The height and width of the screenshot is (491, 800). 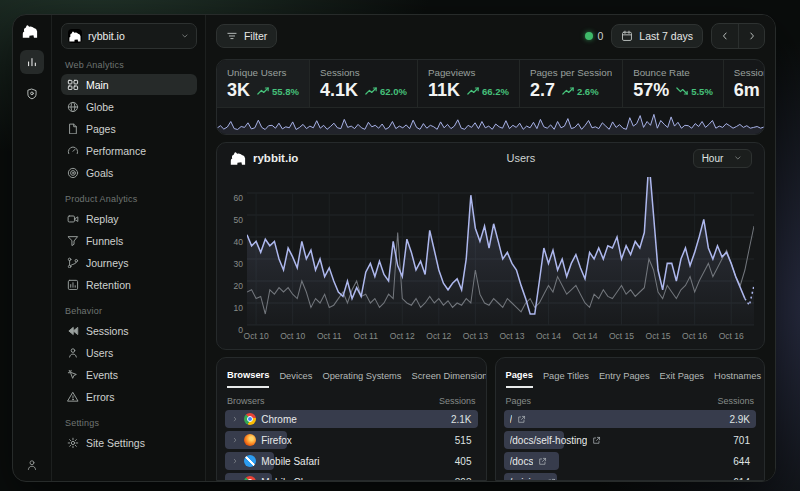 What do you see at coordinates (250, 478) in the screenshot?
I see `chrome-icon` at bounding box center [250, 478].